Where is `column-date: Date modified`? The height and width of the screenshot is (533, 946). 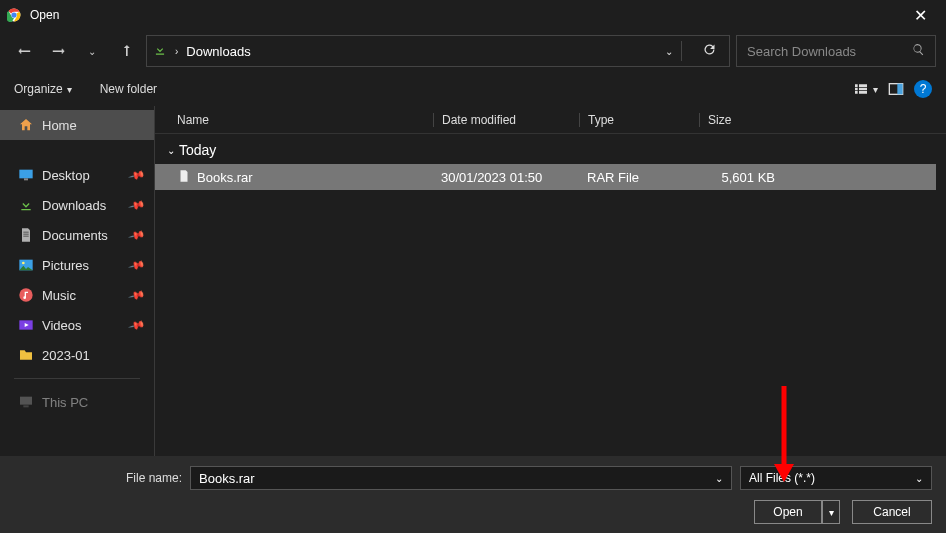 column-date: Date modified is located at coordinates (506, 120).